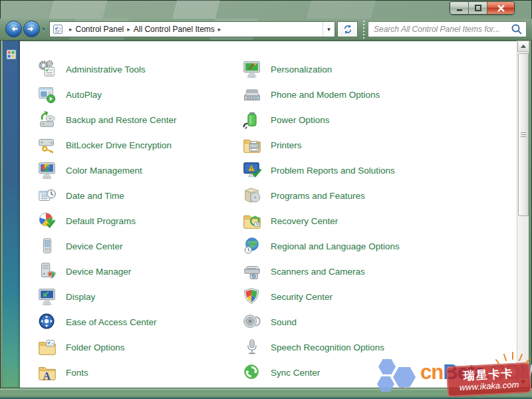 This screenshot has width=532, height=399. I want to click on control-panel-item: Problem Reports and Solutions, so click(352, 170).